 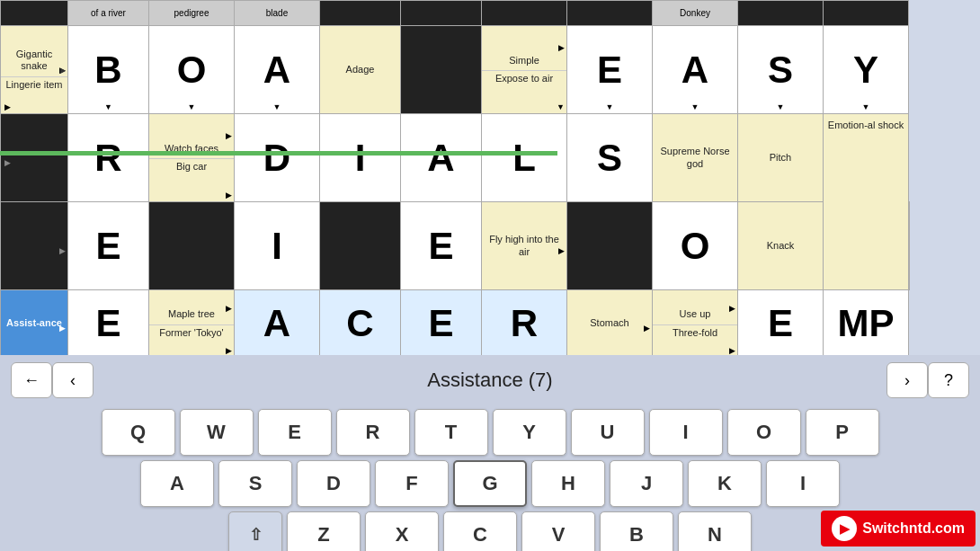 I want to click on back-button: ←, so click(x=31, y=380).